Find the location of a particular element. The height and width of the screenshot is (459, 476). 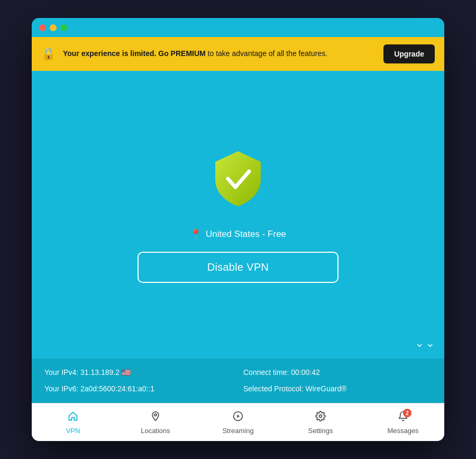

close-button is located at coordinates (42, 27).